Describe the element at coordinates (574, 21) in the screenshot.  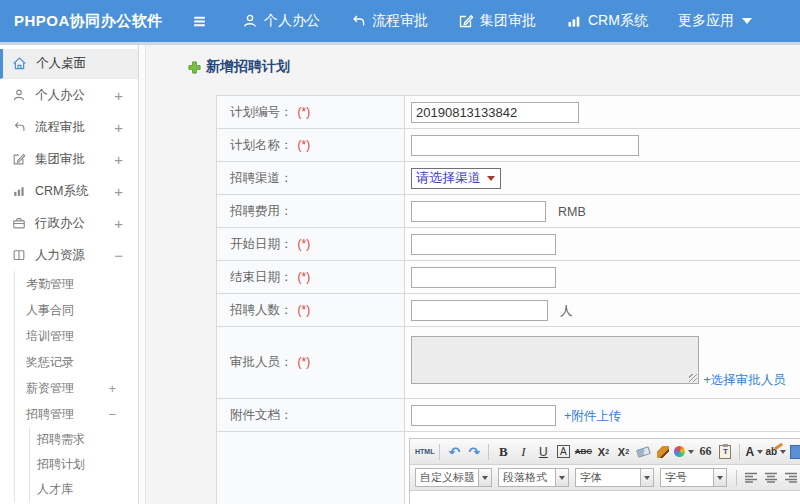
I see `chart-icon` at that location.